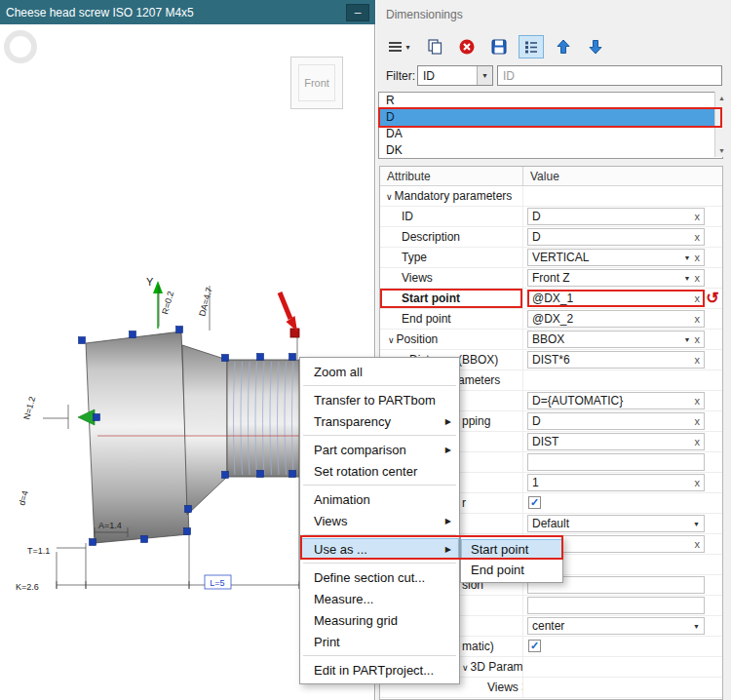 The width and height of the screenshot is (731, 700). What do you see at coordinates (616, 360) in the screenshot?
I see `value-field: DIST*6x` at bounding box center [616, 360].